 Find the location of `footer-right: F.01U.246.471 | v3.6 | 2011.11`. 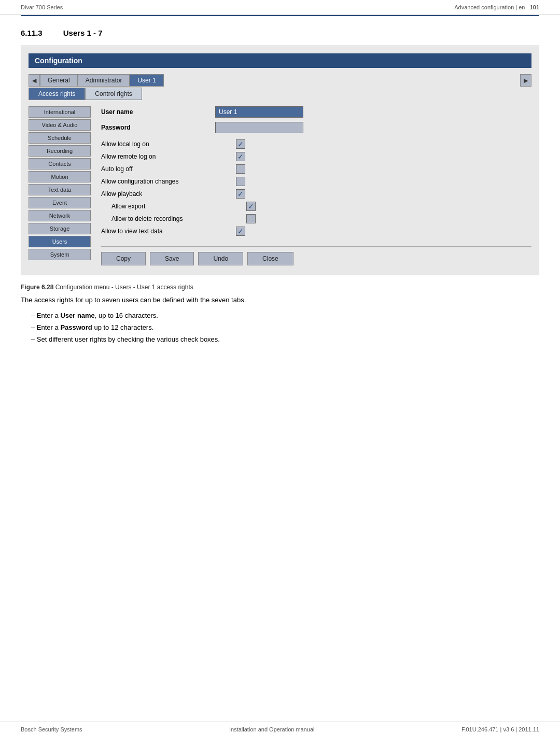

footer-right: F.01U.246.471 | v3.6 | 2011.11 is located at coordinates (500, 729).